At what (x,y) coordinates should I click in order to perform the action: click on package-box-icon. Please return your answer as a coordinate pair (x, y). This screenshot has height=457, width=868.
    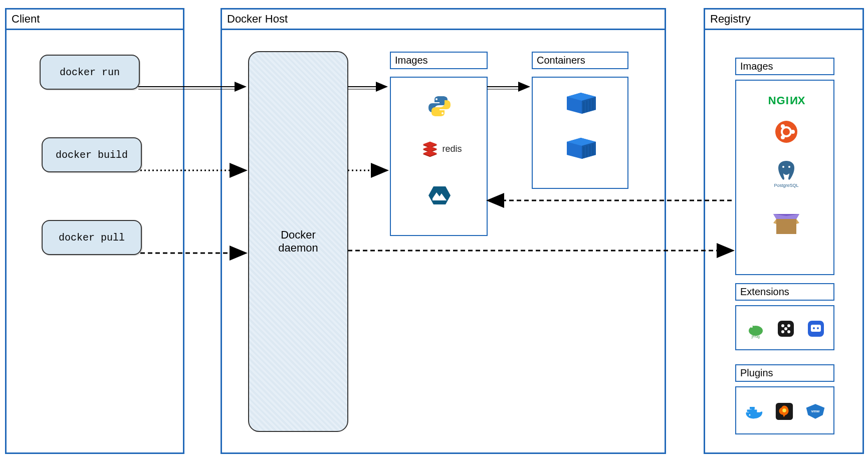
    Looking at the image, I should click on (786, 223).